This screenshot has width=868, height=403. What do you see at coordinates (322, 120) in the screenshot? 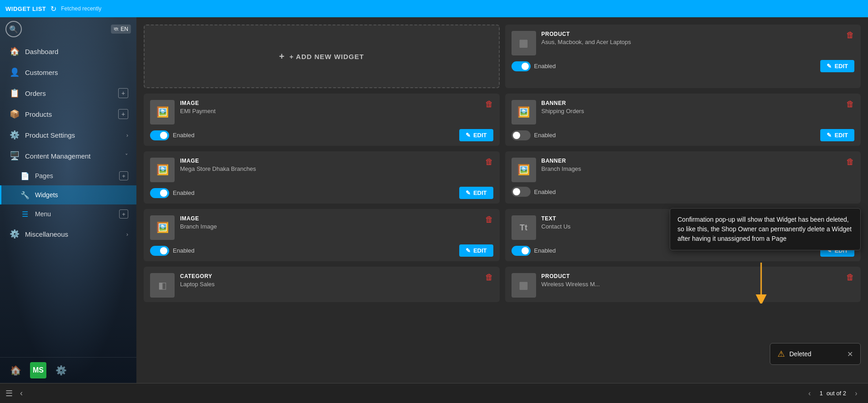
I see `widget-card-image-emi: 🖼️ IMAGE EMI Payment 🗑 Enabled ✎ EDIT` at bounding box center [322, 120].